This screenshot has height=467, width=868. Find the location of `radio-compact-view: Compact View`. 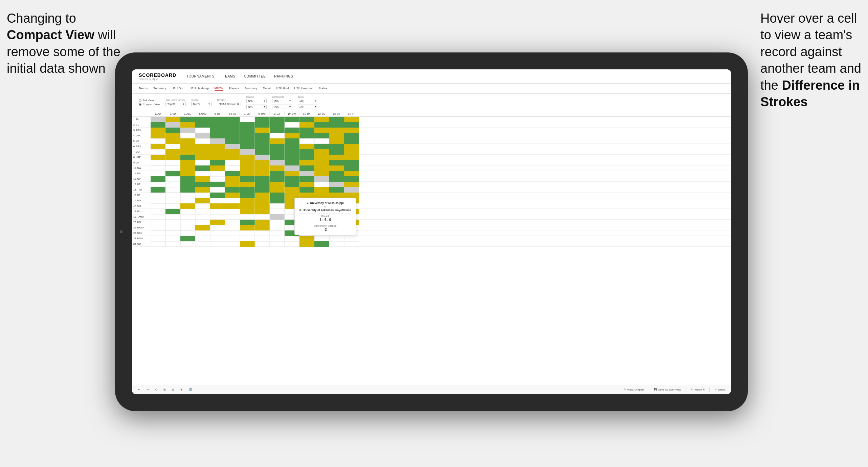

radio-compact-view: Compact View is located at coordinates (150, 104).